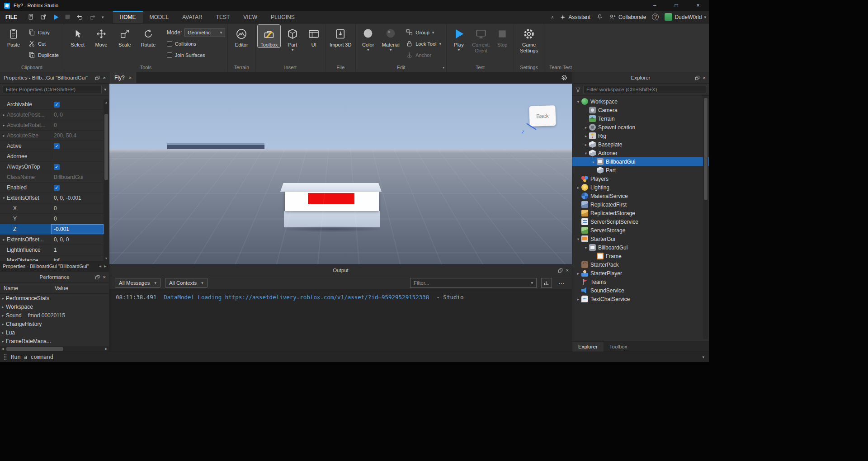 The height and width of the screenshot is (461, 868). Describe the element at coordinates (52, 209) in the screenshot. I see `property-row-x: X0` at that location.